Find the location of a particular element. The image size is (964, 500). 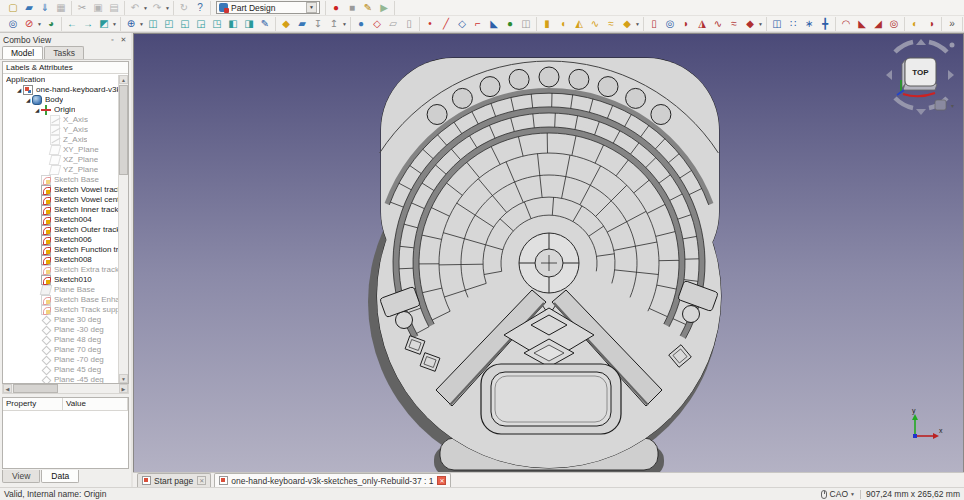

view-top-button: ◱ is located at coordinates (185, 24).